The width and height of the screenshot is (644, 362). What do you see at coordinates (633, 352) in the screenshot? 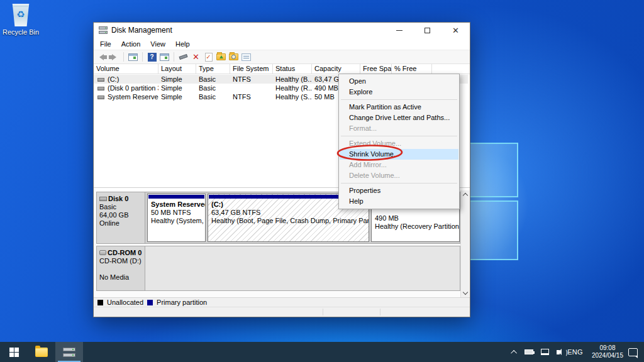
I see `notification-icon` at bounding box center [633, 352].